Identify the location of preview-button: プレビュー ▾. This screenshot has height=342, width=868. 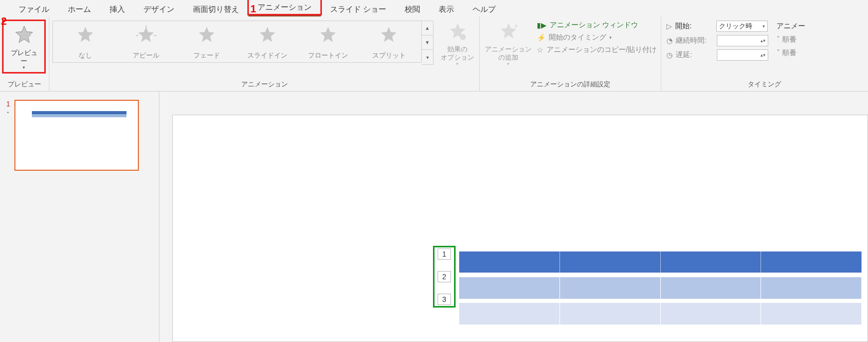
(24, 46).